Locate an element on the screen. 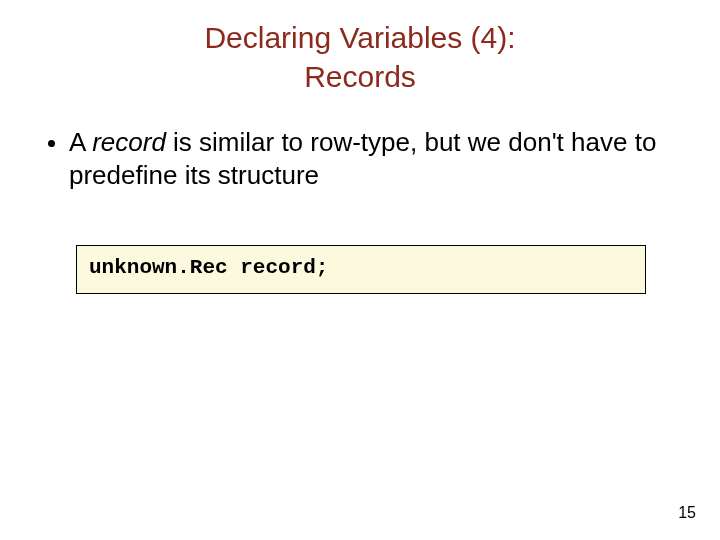 The image size is (720, 540). slide-title: Declaring Variables (4): Records is located at coordinates (360, 57).